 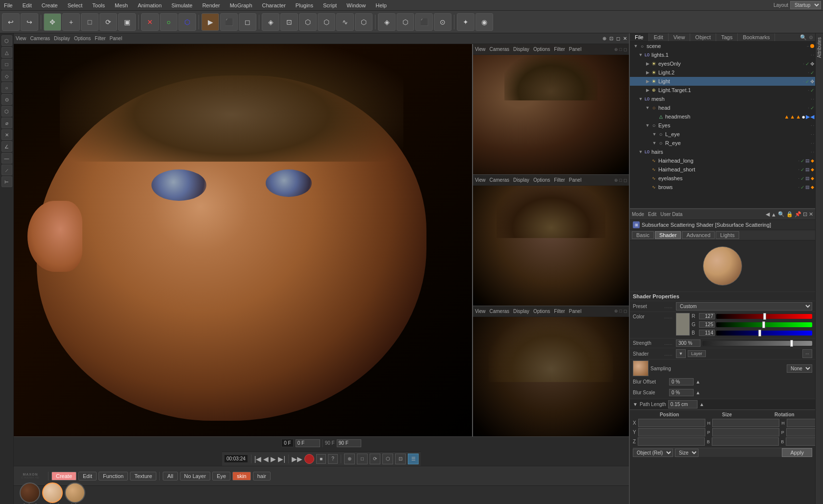 What do you see at coordinates (362, 459) in the screenshot?
I see `anim-btn-2: □` at bounding box center [362, 459].